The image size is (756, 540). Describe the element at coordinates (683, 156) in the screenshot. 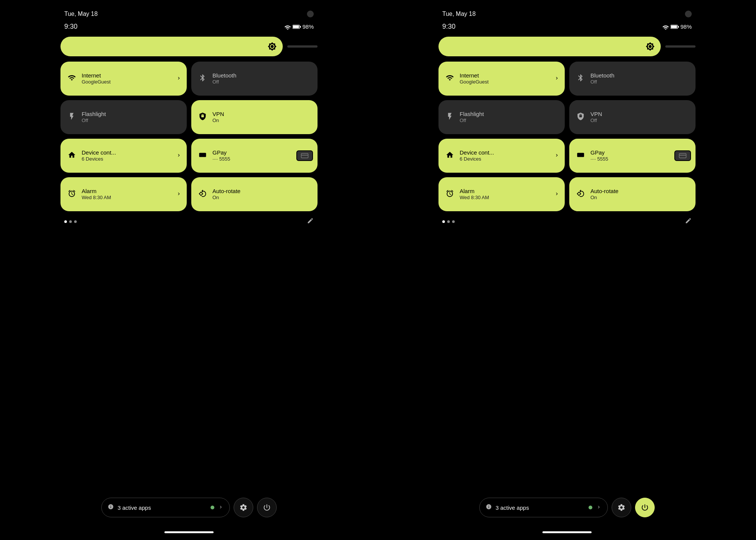

I see `gpay-card` at that location.